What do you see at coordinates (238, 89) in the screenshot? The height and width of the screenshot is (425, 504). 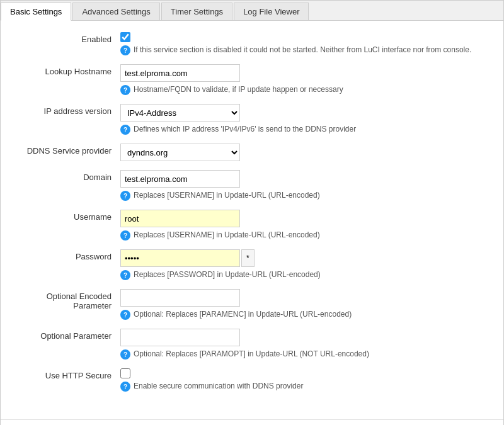 I see `hint-text-lookup-hostname: Hostname/FQDN to validate, if IP update …` at bounding box center [238, 89].